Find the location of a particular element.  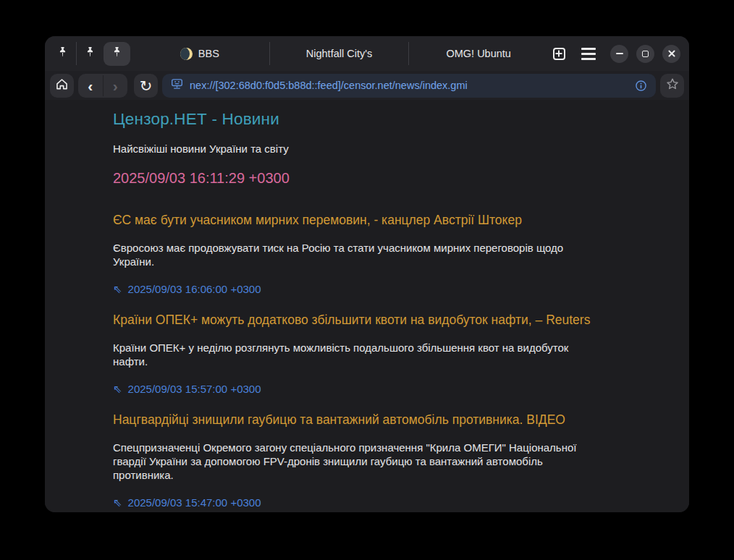

article-summary: Країни ОПЕК+ у неділю розглянуть можливі… is located at coordinates (352, 355).